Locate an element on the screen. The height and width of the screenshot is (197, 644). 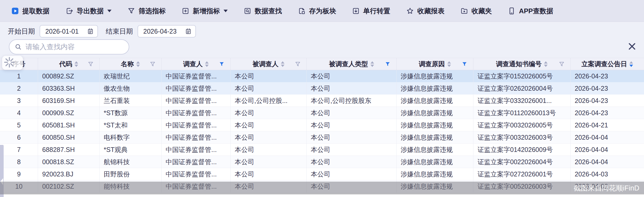
toolbar-button-app-data: APP查数据 is located at coordinates (530, 11).